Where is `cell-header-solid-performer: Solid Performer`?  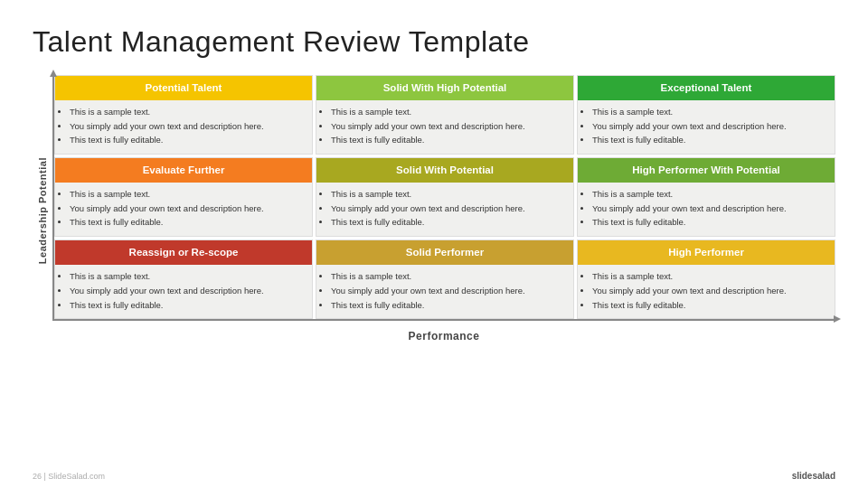 cell-header-solid-performer: Solid Performer is located at coordinates (445, 253).